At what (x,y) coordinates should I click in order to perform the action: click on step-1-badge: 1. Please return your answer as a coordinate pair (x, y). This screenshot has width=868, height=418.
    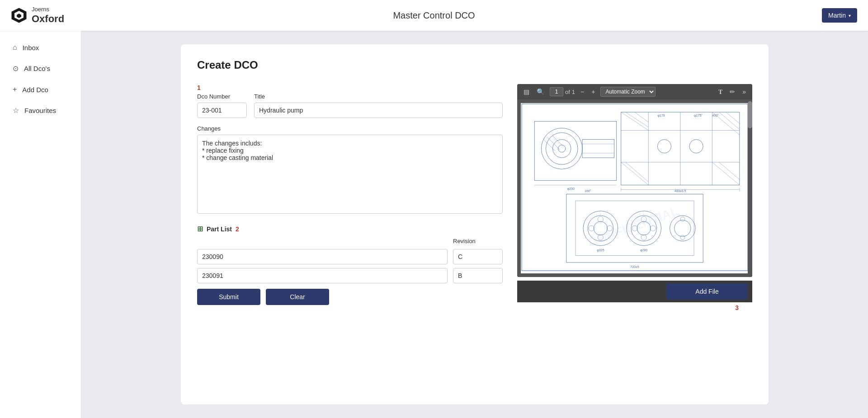
    Looking at the image, I should click on (199, 88).